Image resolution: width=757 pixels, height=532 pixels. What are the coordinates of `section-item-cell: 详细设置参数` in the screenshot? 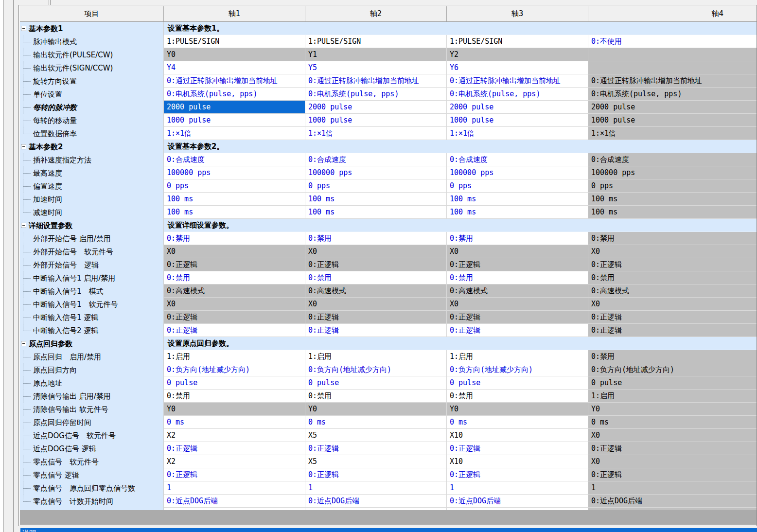 It's located at (92, 226).